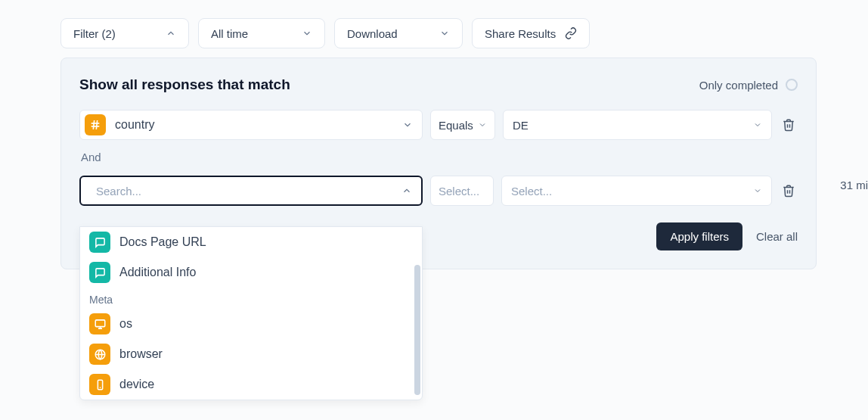 The image size is (868, 420). I want to click on dropdown-item-docs-page-url: Docs Page URL, so click(251, 242).